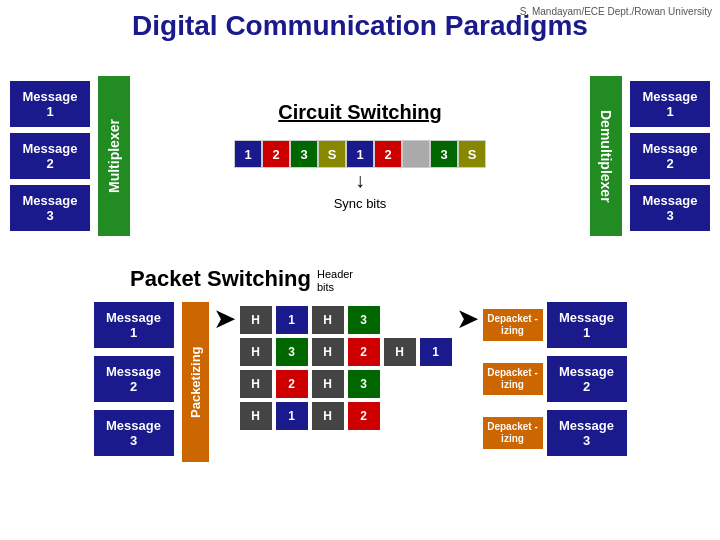 Image resolution: width=720 pixels, height=540 pixels. What do you see at coordinates (420, 280) in the screenshot?
I see `packet-title-area: Packet Switching Header bits` at bounding box center [420, 280].